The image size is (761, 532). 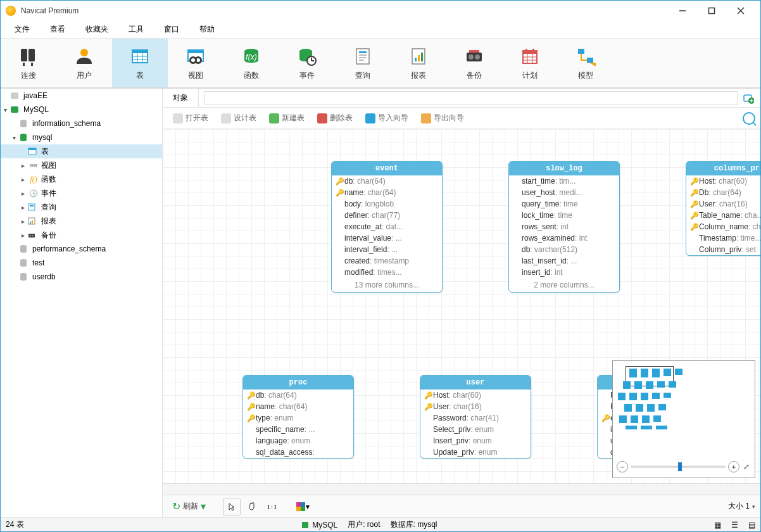 I want to click on event-icon: 🕓, so click(x=34, y=193).